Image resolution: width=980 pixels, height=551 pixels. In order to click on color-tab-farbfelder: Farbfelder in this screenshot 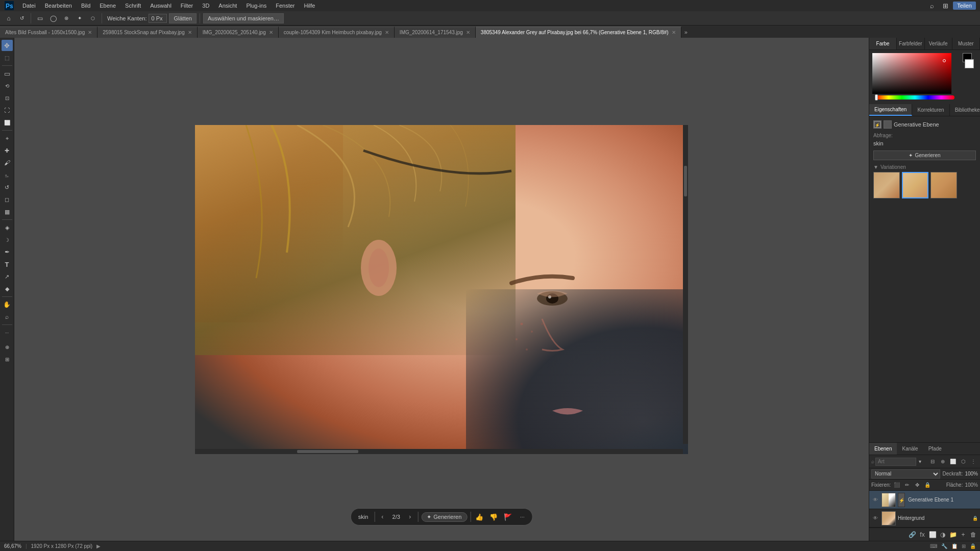, I will do `click(911, 44)`.